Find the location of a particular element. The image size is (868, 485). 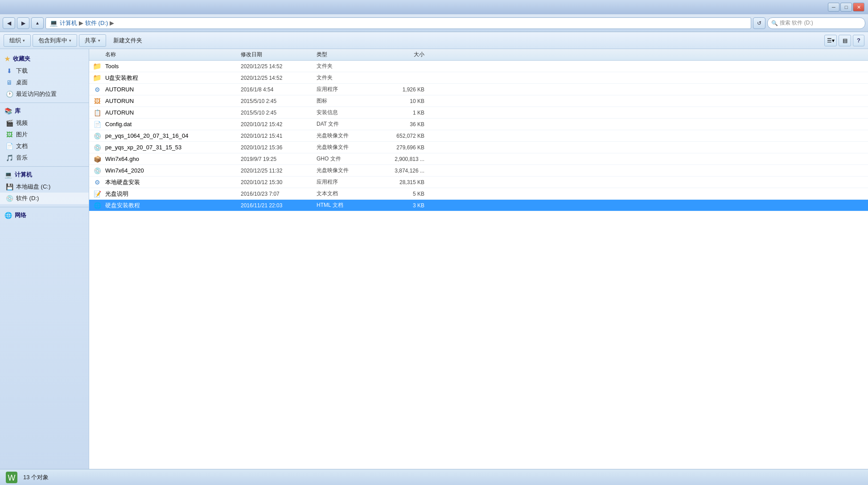

organize-label: 组织 is located at coordinates (15, 41).